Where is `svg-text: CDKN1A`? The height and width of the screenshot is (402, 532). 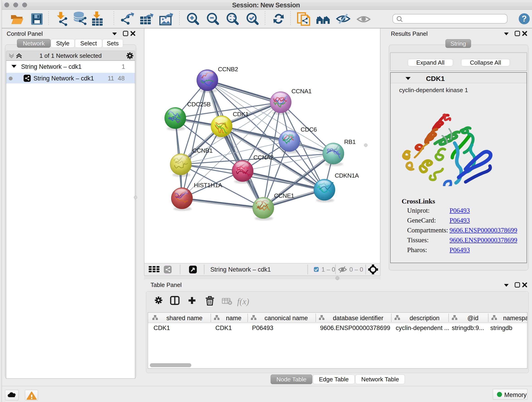 svg-text: CDKN1A is located at coordinates (347, 176).